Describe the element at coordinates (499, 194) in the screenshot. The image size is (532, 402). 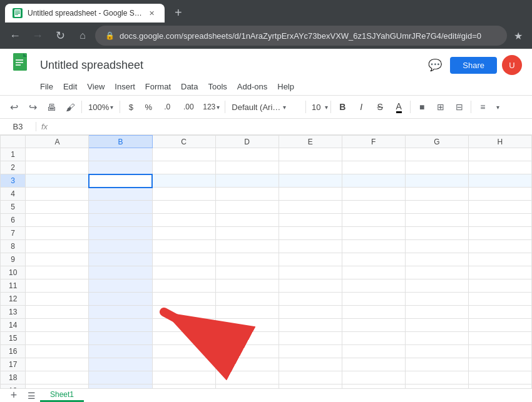
I see `cell-H4` at that location.